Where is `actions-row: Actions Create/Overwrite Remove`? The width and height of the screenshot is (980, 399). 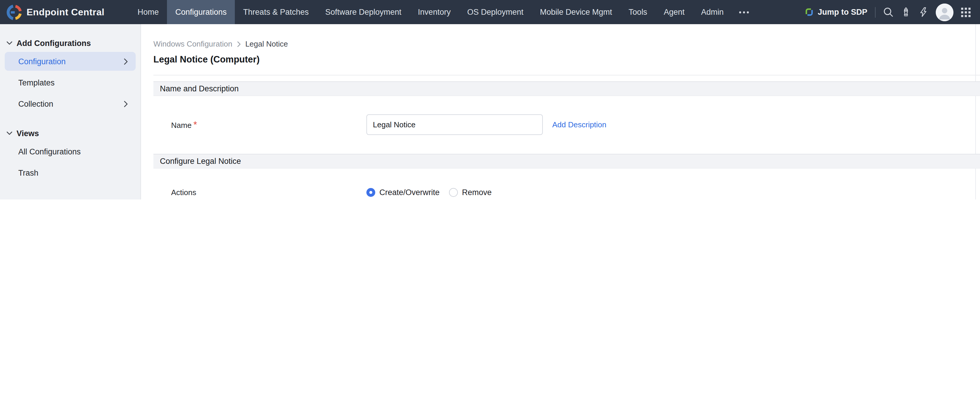
actions-row: Actions Create/Overwrite Remove is located at coordinates (567, 192).